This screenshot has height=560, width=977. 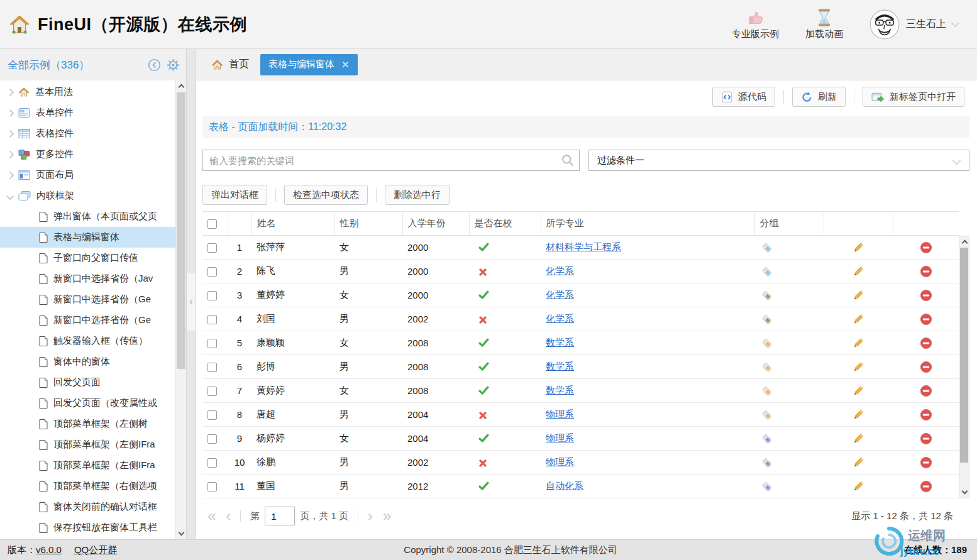 I want to click on sidebar-tree-item: 顶部菜单框架（左侧树, so click(x=88, y=424).